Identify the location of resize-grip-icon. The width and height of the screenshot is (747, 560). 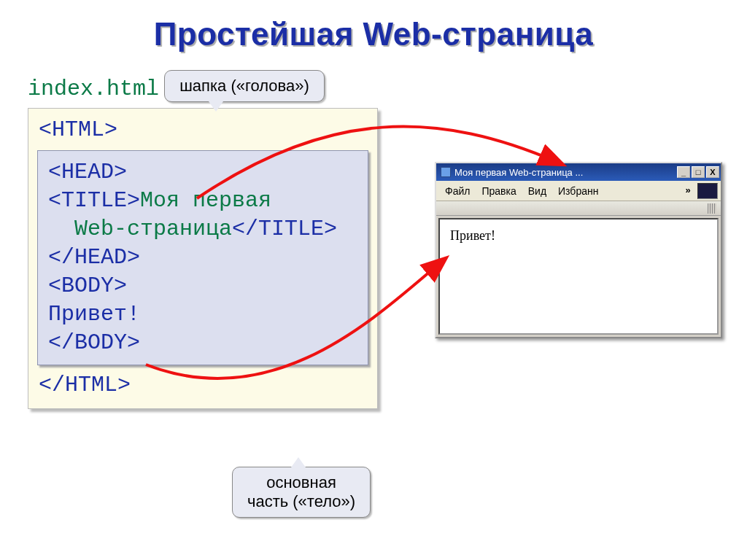
(712, 209).